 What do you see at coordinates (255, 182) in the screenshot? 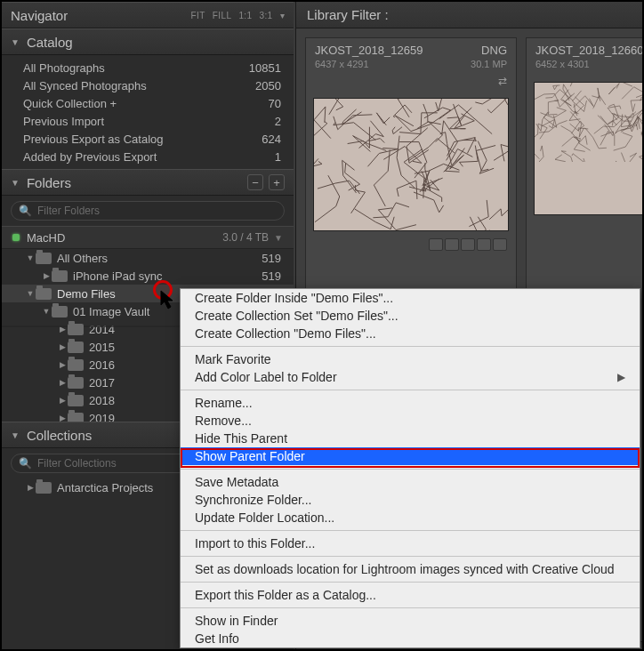
I see `collapse-icon: −` at bounding box center [255, 182].